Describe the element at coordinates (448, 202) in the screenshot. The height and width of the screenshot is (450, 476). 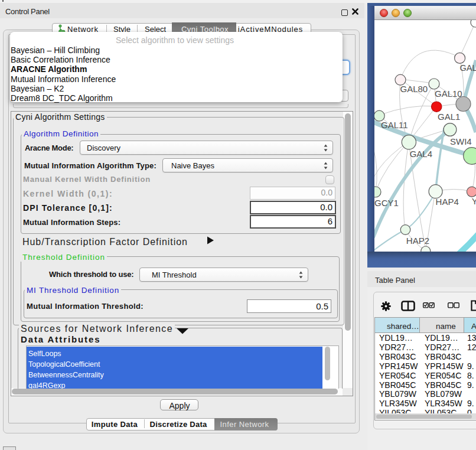
I see `svg-text: HAP4` at that location.